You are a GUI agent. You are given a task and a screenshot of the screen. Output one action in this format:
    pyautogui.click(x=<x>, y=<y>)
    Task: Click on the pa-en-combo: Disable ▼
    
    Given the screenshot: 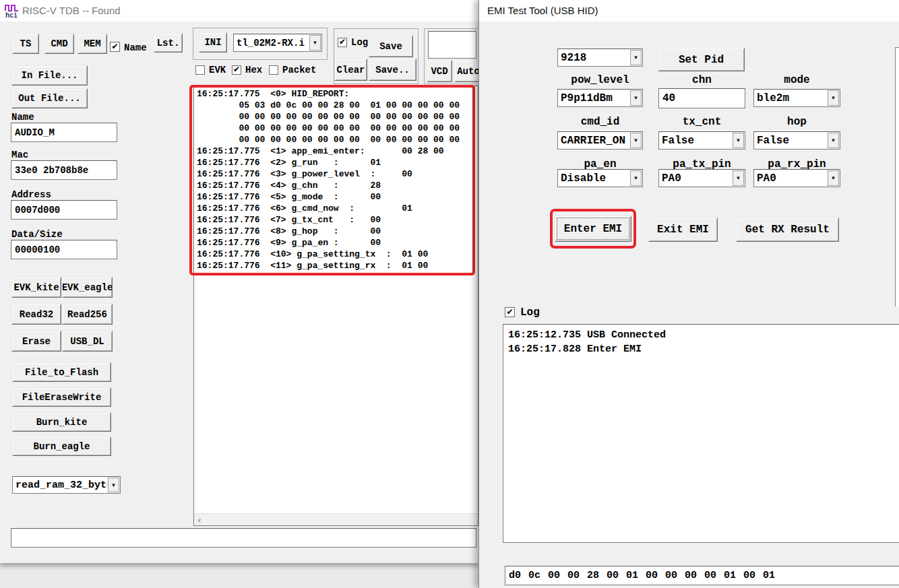 What is the action you would take?
    pyautogui.click(x=600, y=178)
    